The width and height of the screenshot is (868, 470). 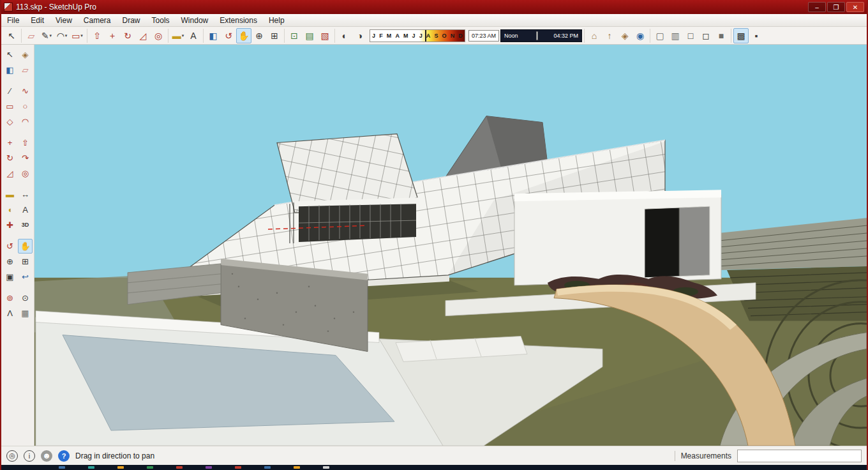 What do you see at coordinates (26, 158) in the screenshot?
I see `follow-me-tool: ↷` at bounding box center [26, 158].